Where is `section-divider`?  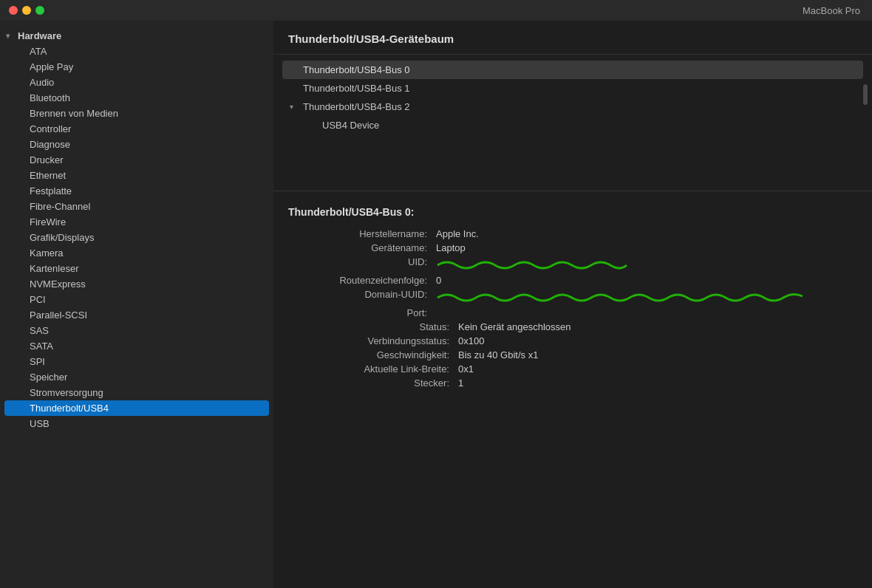 section-divider is located at coordinates (573, 191).